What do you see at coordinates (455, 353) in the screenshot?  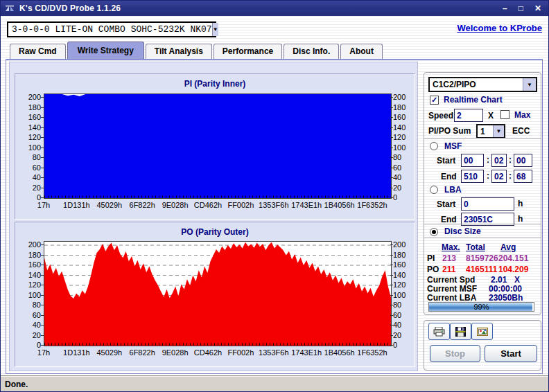 I see `stop-button: Stop` at bounding box center [455, 353].